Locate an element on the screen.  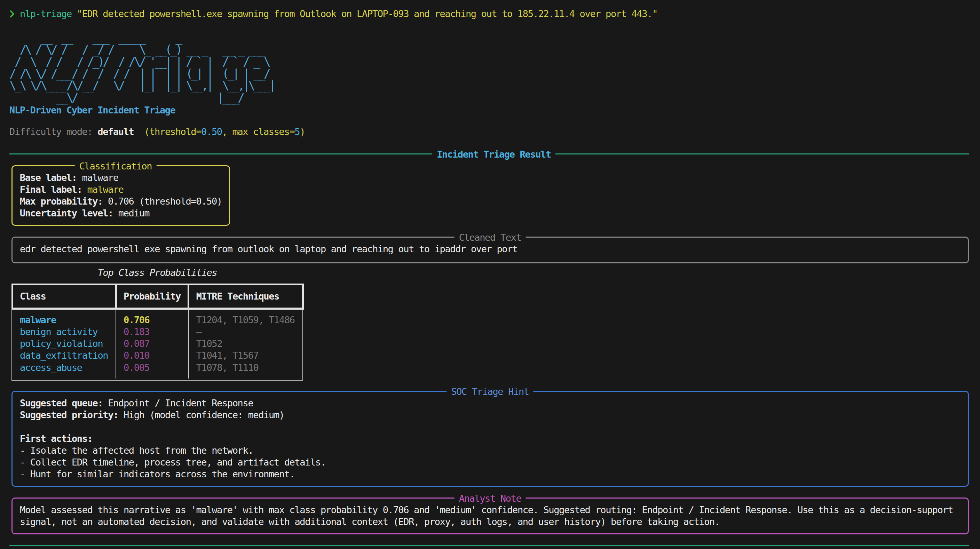
app-subtitle: NLP-Driven Cyber Incident Triage is located at coordinates (92, 110).